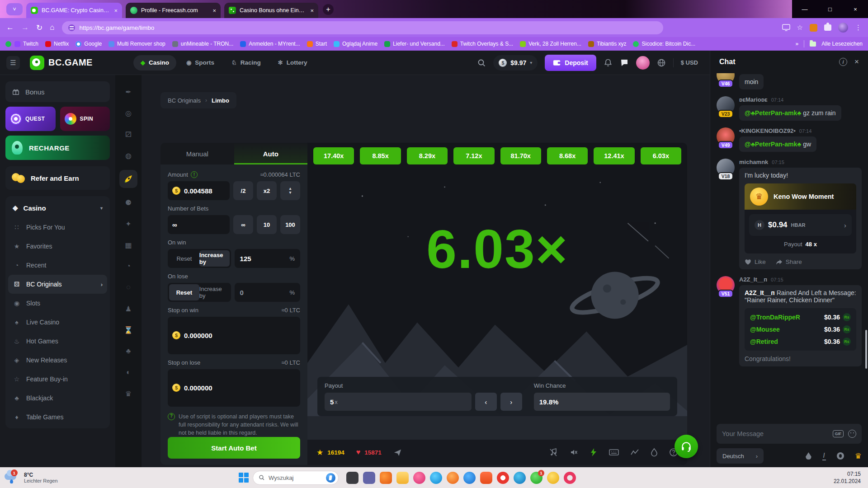 This screenshot has height=488, width=868. What do you see at coordinates (267, 191) in the screenshot?
I see `double-button: x2` at bounding box center [267, 191].